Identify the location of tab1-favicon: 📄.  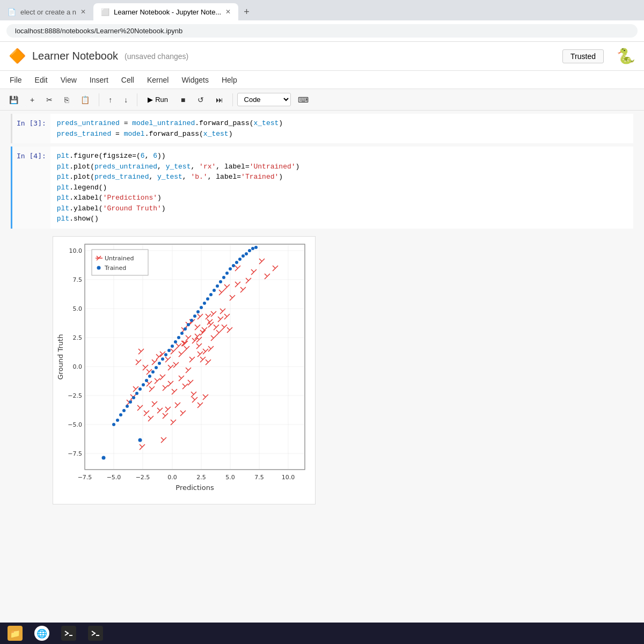
(12, 12).